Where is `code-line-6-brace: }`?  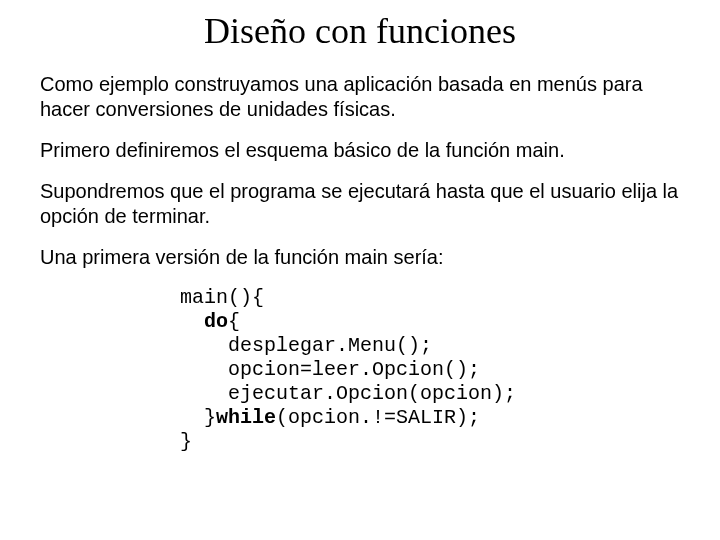 code-line-6-brace: } is located at coordinates (198, 418).